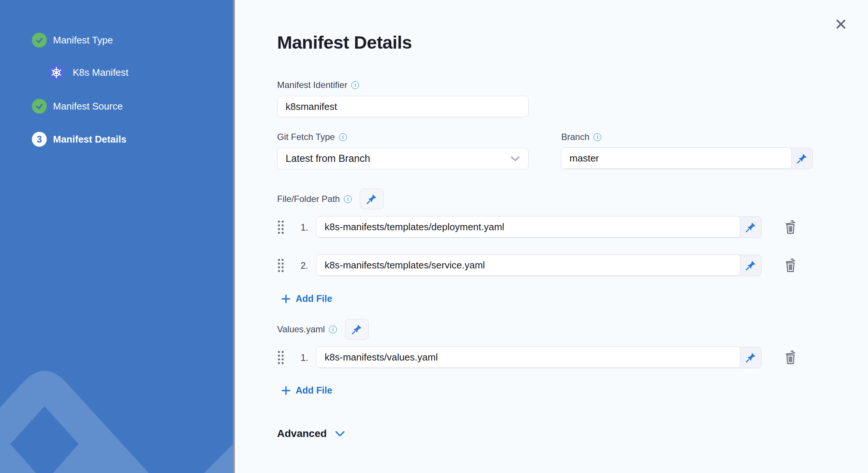 The width and height of the screenshot is (868, 473). Describe the element at coordinates (301, 329) in the screenshot. I see `values-yaml-label: Values.yaml` at that location.